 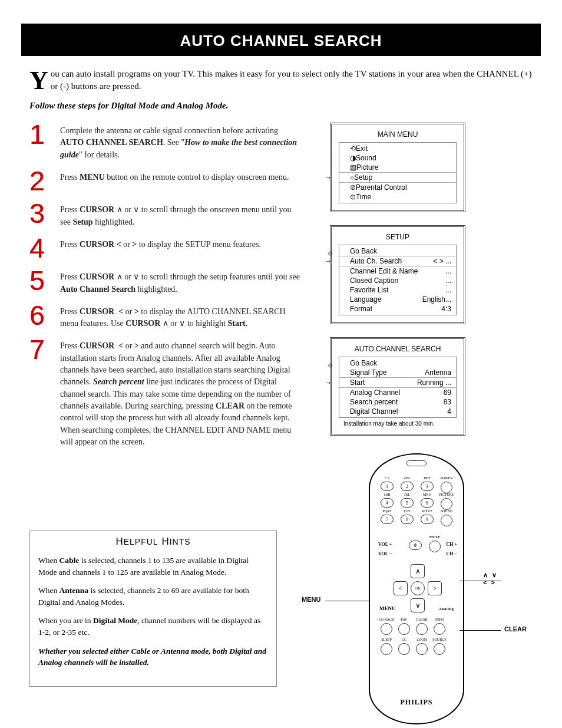 What do you see at coordinates (38, 393) in the screenshot?
I see `step-number: 7` at bounding box center [38, 393].